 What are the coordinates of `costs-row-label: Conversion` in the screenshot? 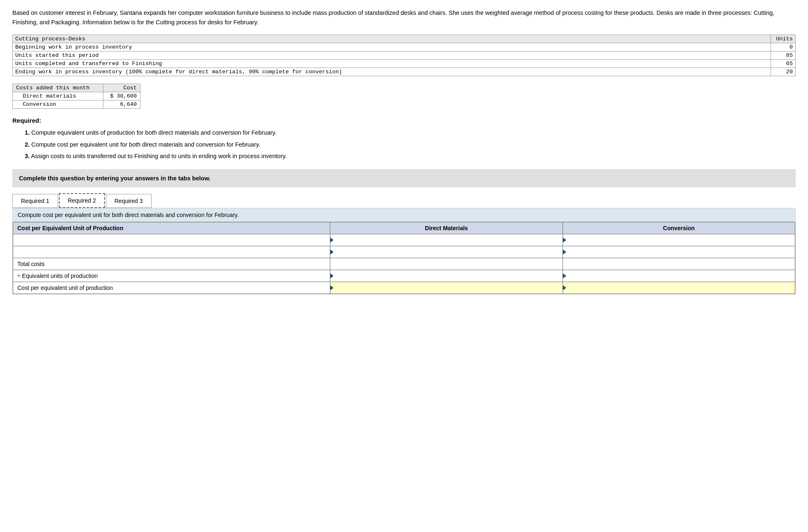 It's located at (58, 105).